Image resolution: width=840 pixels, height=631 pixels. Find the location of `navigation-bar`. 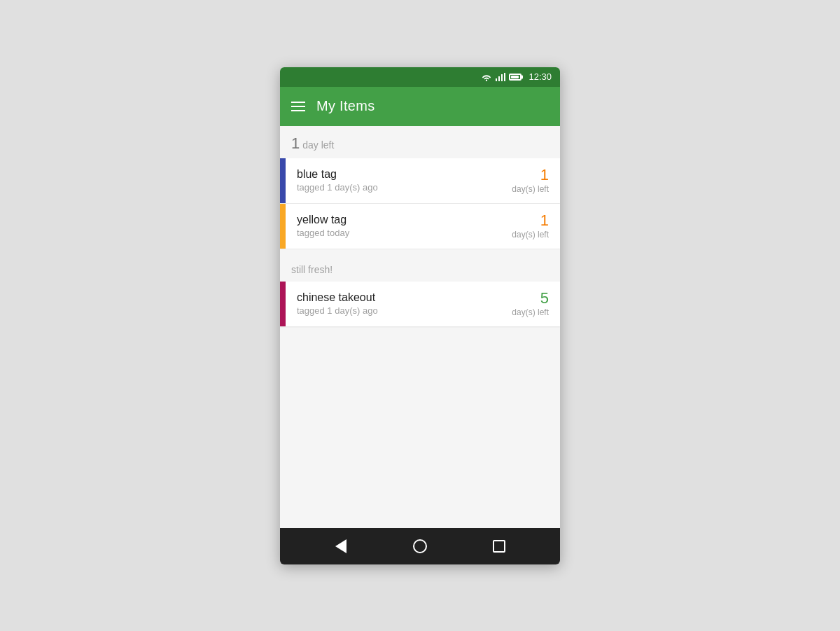

navigation-bar is located at coordinates (420, 546).